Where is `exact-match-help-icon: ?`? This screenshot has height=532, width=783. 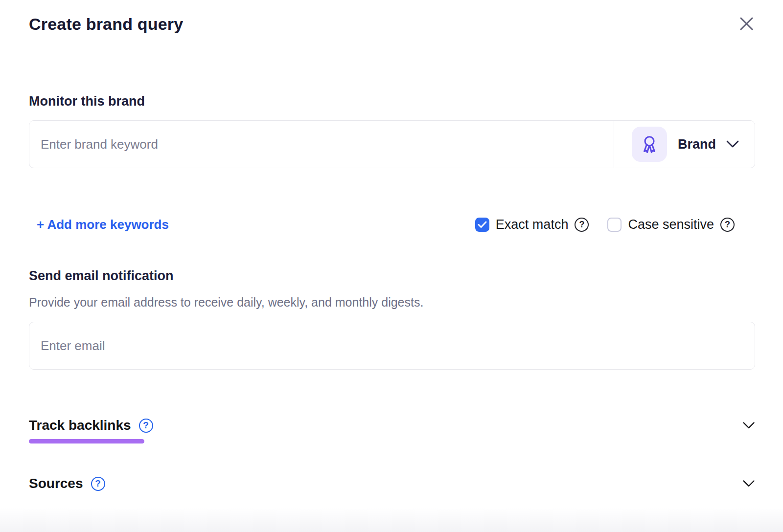
exact-match-help-icon: ? is located at coordinates (581, 225).